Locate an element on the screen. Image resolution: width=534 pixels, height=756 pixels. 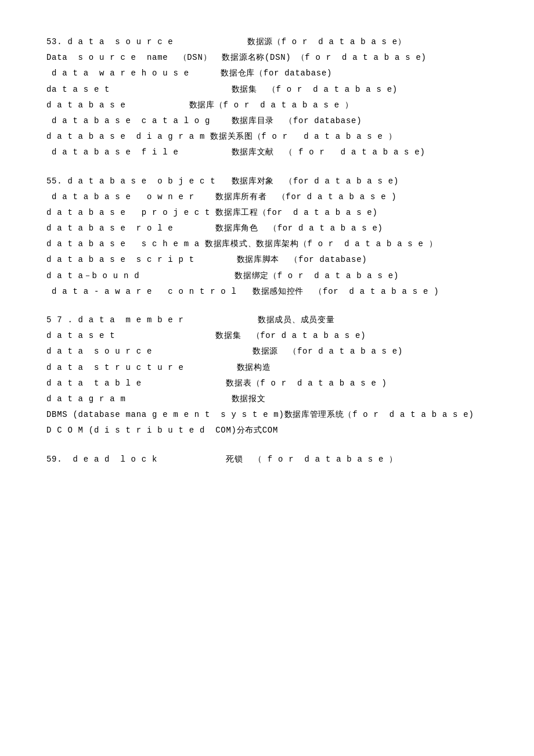
entry-e4: da t a s e t 数据集 （f o r d a t a b a s e) is located at coordinates (267, 89).